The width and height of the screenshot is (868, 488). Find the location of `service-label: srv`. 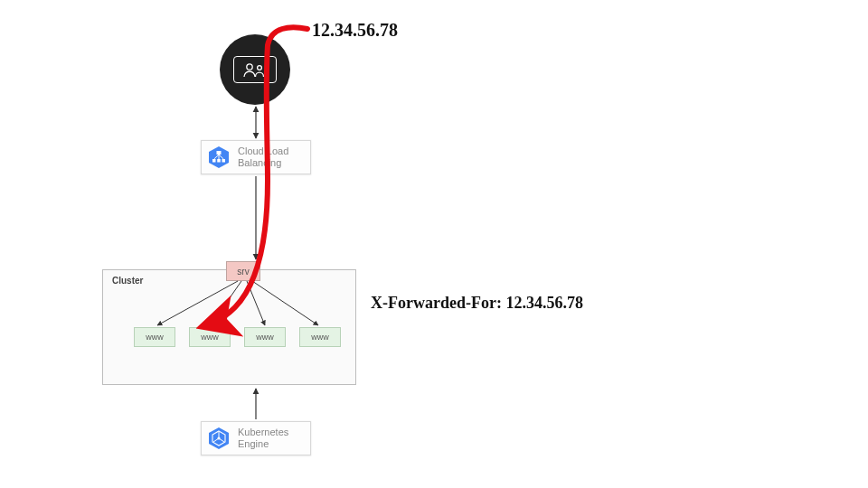

service-label: srv is located at coordinates (242, 271).